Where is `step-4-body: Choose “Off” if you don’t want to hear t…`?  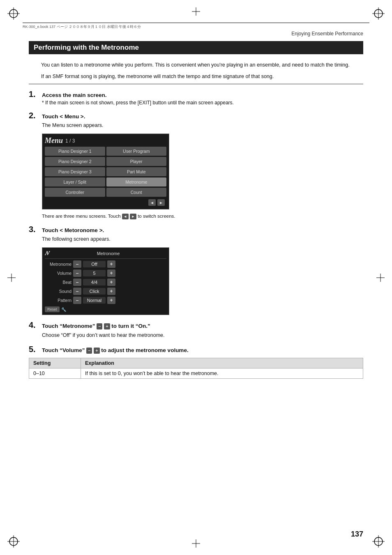 step-4-body: Choose “Off” if you don’t want to hear t… is located at coordinates (203, 335).